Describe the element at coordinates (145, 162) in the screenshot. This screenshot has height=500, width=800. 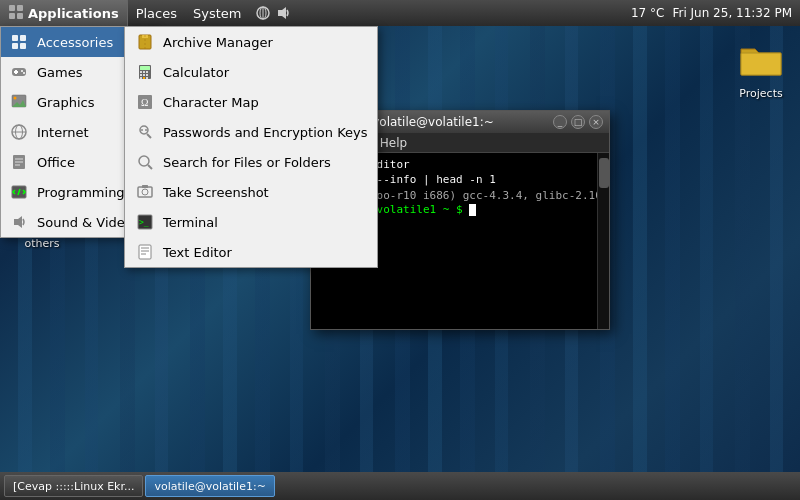
I see `search-files-icon` at that location.